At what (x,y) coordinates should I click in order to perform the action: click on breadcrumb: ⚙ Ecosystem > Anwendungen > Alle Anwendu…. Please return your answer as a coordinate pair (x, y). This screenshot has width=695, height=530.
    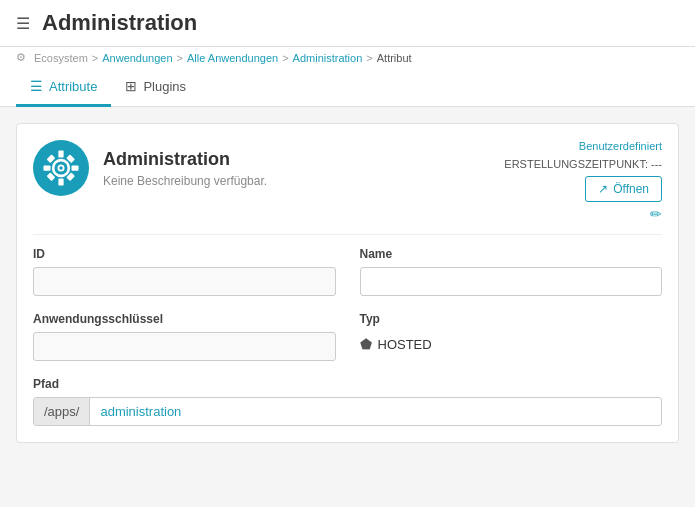
    Looking at the image, I should click on (348, 58).